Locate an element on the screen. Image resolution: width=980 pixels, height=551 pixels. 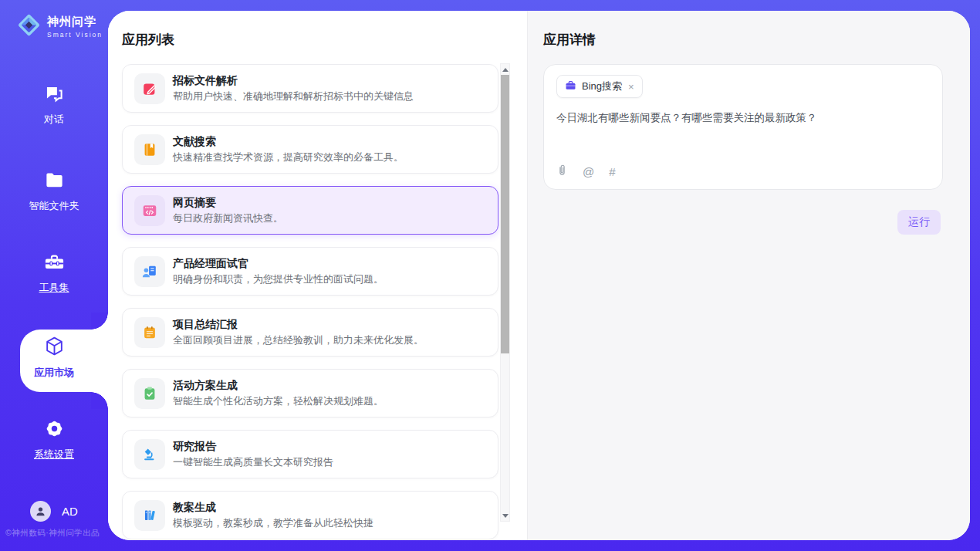
app-card-lesson-plan: 教案生成 模板驱动，教案秒成，教学准备从此轻松快捷 is located at coordinates (310, 516).